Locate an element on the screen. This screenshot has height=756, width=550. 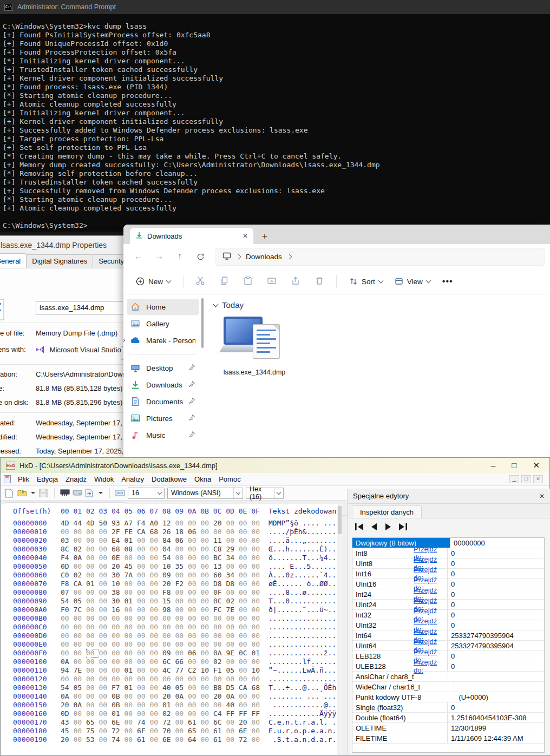
sidebar-item-home: Home is located at coordinates (162, 307).